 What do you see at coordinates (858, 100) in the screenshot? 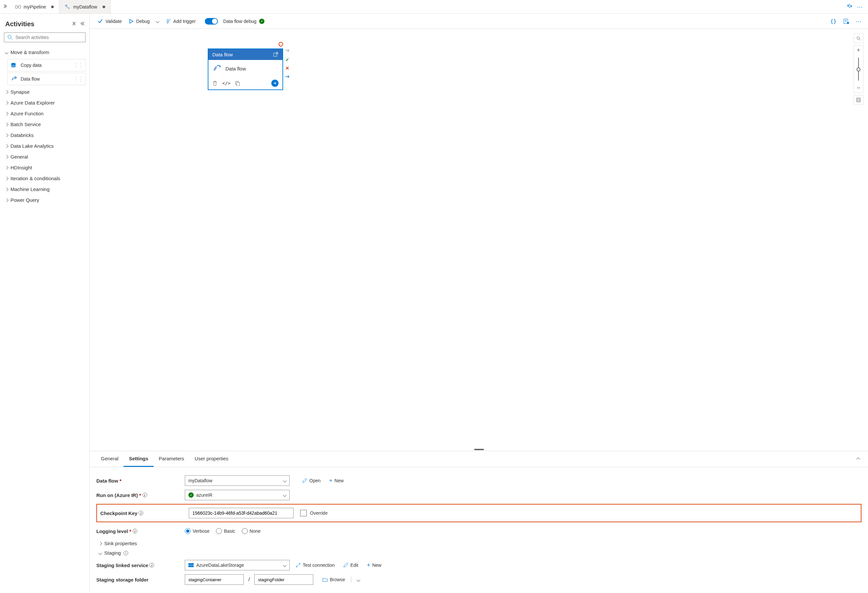
I see `fit-screen-button` at bounding box center [858, 100].